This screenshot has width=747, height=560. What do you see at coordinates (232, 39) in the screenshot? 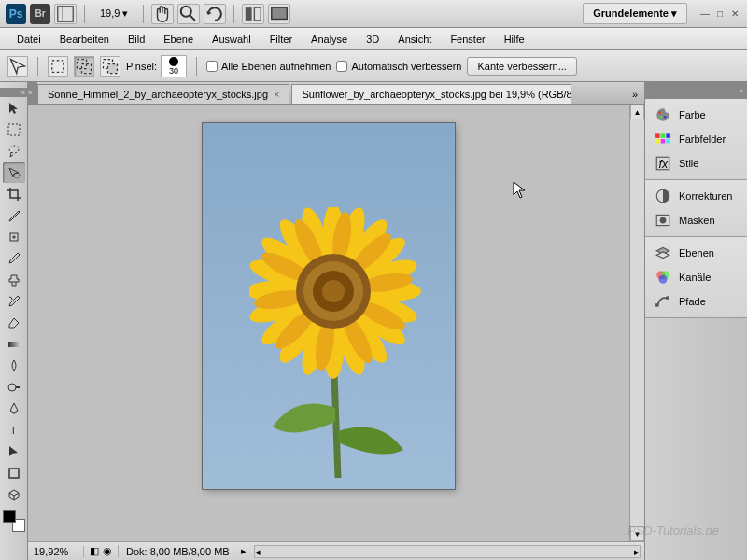
I see `menu-auswahl: Auswahl` at bounding box center [232, 39].